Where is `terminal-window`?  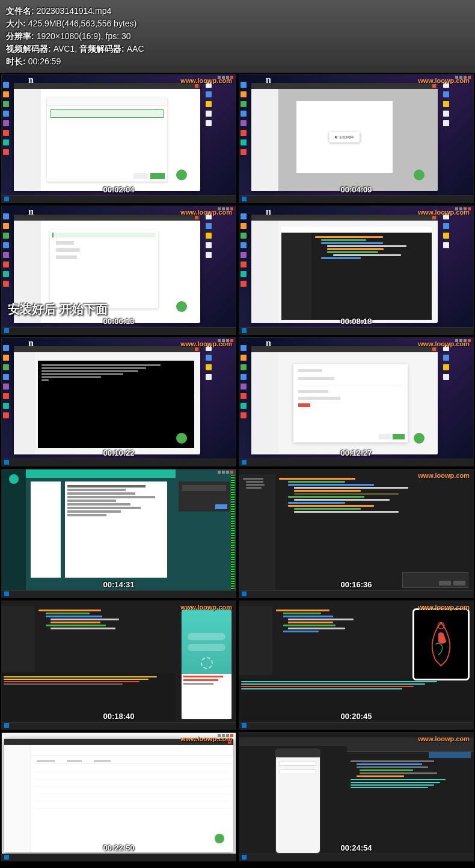 terminal-window is located at coordinates (116, 404).